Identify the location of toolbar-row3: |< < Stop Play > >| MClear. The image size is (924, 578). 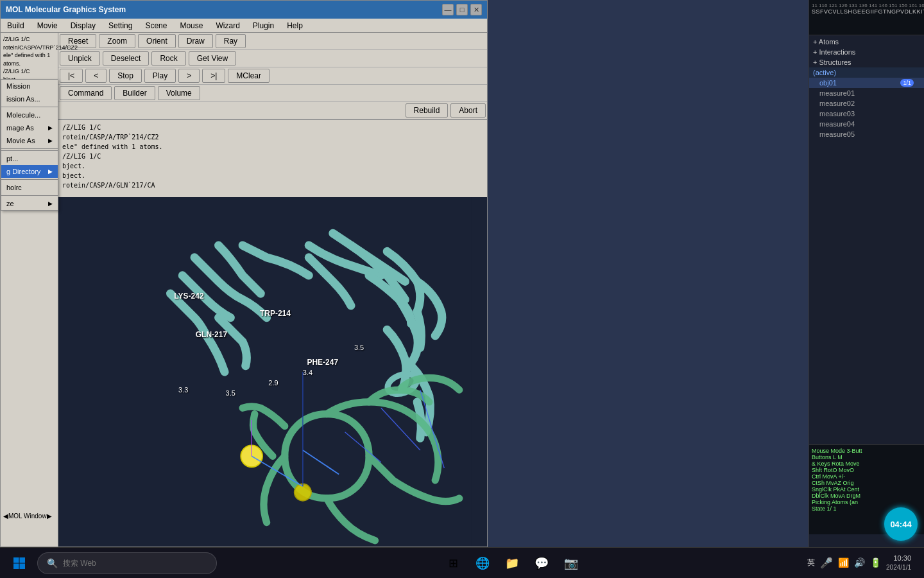
(273, 76).